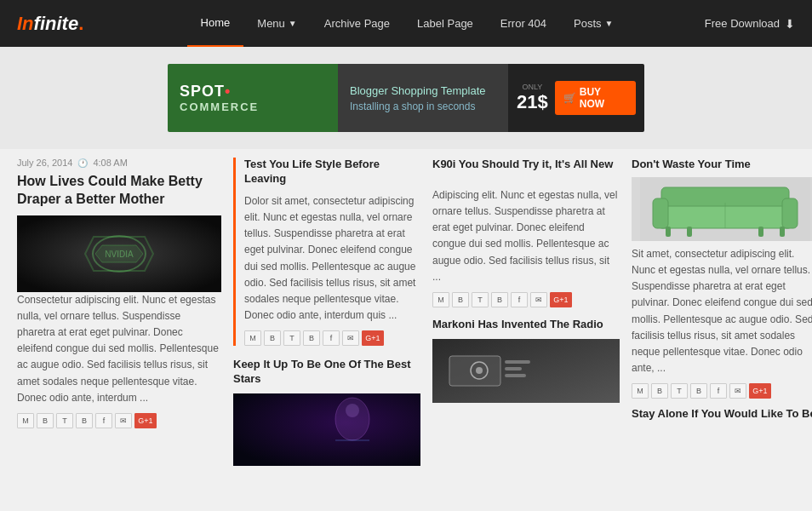 This screenshot has height=511, width=812. I want to click on nav-label: Label Page, so click(445, 24).